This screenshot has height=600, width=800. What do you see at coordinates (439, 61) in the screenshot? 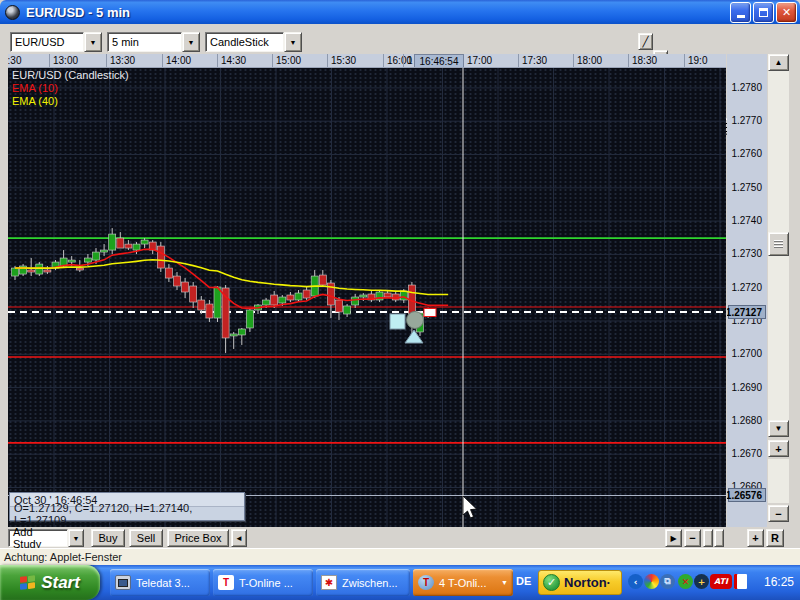
I see `cursor-time-badge: 16:46:54` at bounding box center [439, 61].